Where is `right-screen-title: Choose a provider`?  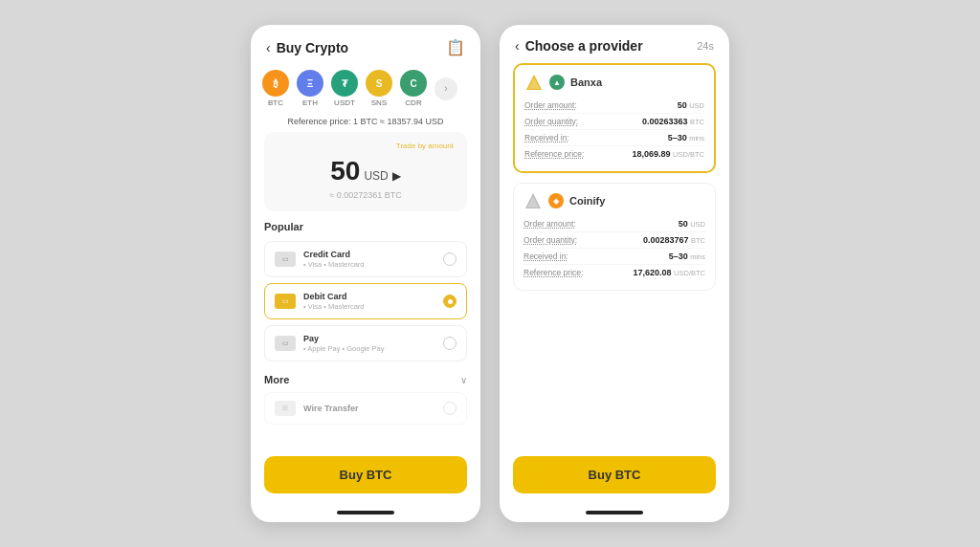 right-screen-title: Choose a provider is located at coordinates (584, 46).